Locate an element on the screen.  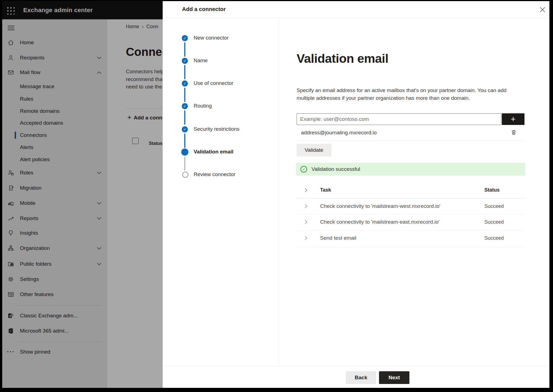
task-column-header: Task is located at coordinates (326, 190).